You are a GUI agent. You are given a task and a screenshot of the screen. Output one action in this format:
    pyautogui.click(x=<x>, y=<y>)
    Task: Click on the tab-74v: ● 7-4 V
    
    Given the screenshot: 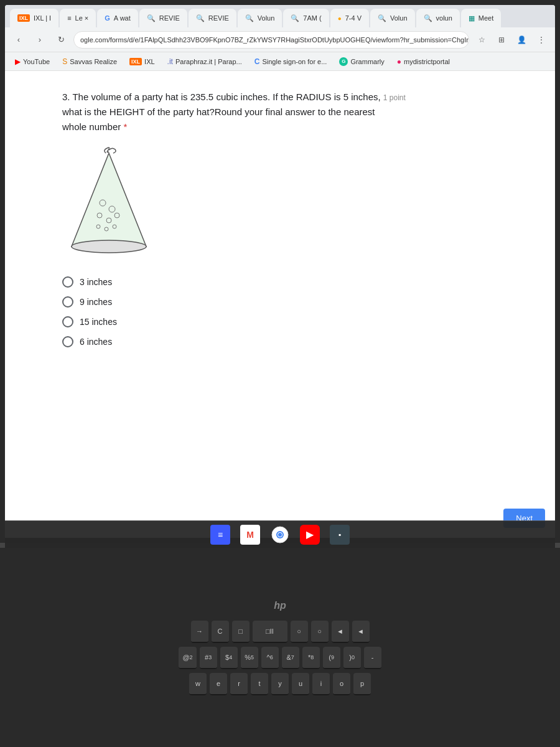 What is the action you would take?
    pyautogui.click(x=350, y=18)
    